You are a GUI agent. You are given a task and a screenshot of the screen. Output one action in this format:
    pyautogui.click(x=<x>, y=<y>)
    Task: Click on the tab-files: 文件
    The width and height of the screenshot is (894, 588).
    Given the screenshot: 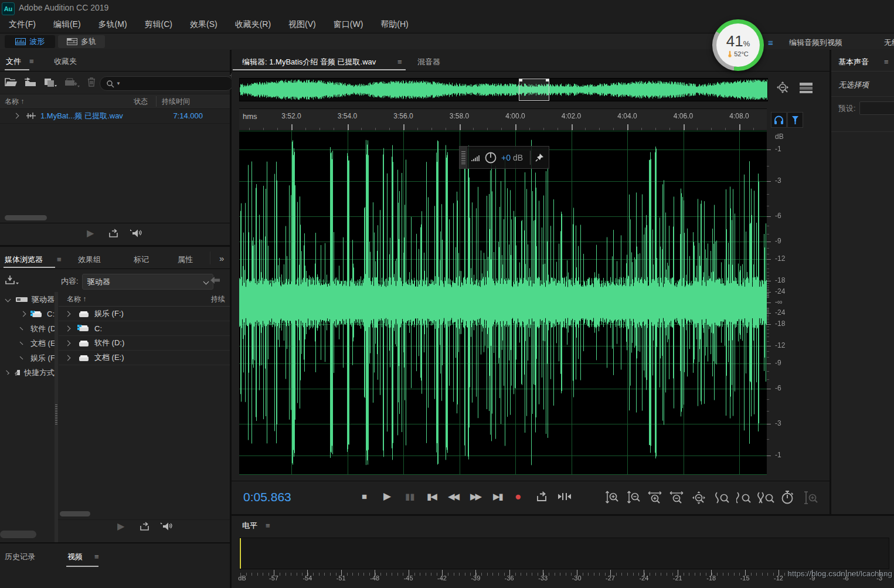 What is the action you would take?
    pyautogui.click(x=13, y=62)
    